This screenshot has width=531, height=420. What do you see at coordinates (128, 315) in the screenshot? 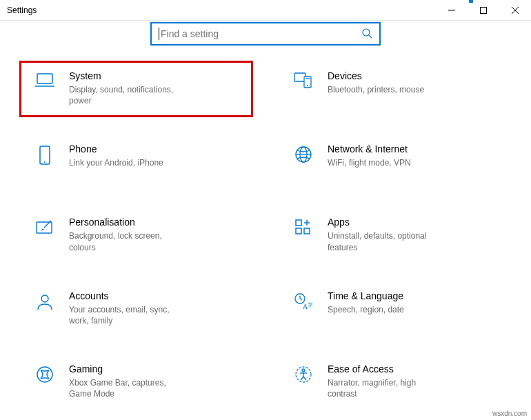
I see `tile-desc: Your accounts, email, sync, work, family` at bounding box center [128, 315].